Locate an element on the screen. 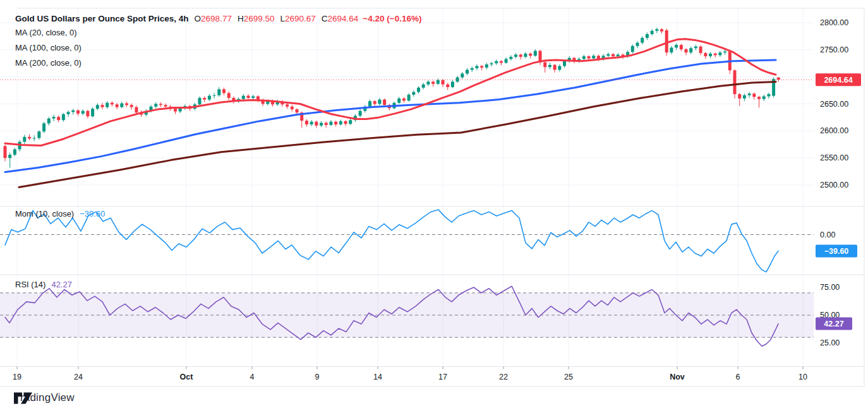 Image resolution: width=868 pixels, height=413 pixels. rsi-value: 42.27 is located at coordinates (62, 284).